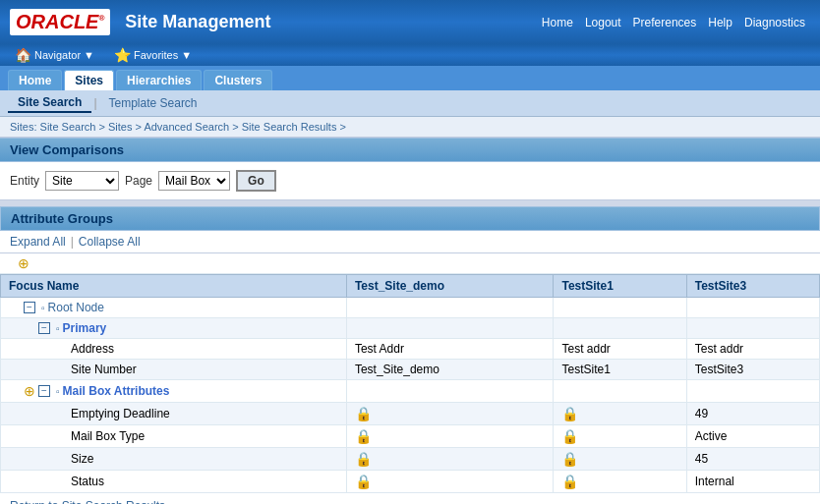 This screenshot has width=820, height=504. What do you see at coordinates (411, 287) in the screenshot?
I see `table-header-row: Focus Name Test_Site_demo TestSite1 Test…` at bounding box center [411, 287].